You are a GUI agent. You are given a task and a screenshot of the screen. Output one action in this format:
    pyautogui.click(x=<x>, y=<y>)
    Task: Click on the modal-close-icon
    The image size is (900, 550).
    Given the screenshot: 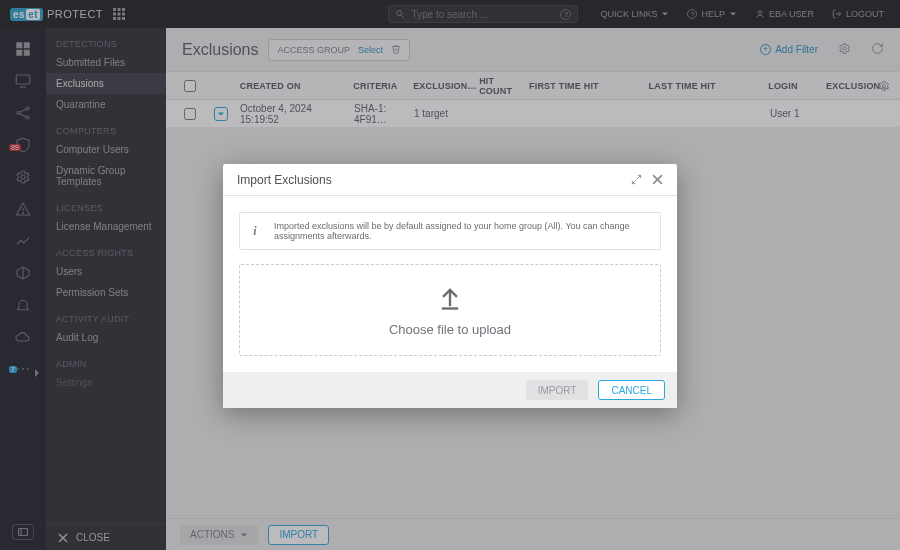 What is the action you would take?
    pyautogui.click(x=658, y=180)
    